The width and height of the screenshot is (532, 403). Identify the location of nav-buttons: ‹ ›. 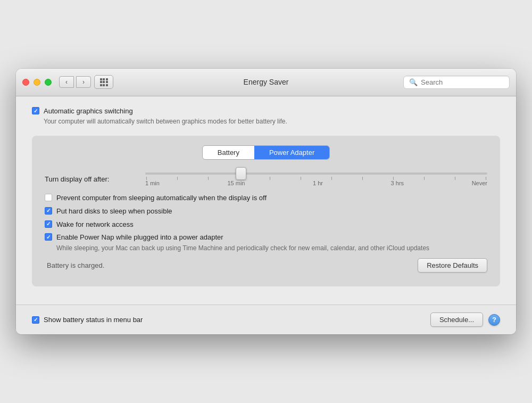
(75, 82).